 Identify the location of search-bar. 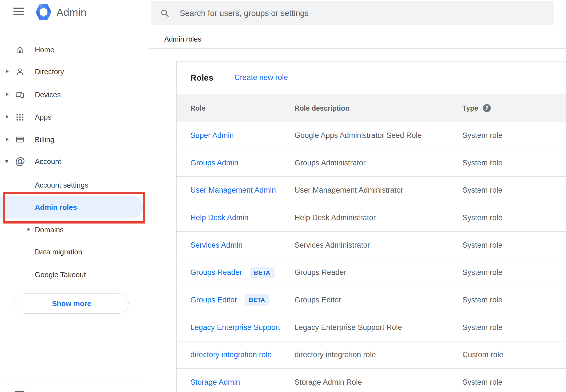
(353, 13).